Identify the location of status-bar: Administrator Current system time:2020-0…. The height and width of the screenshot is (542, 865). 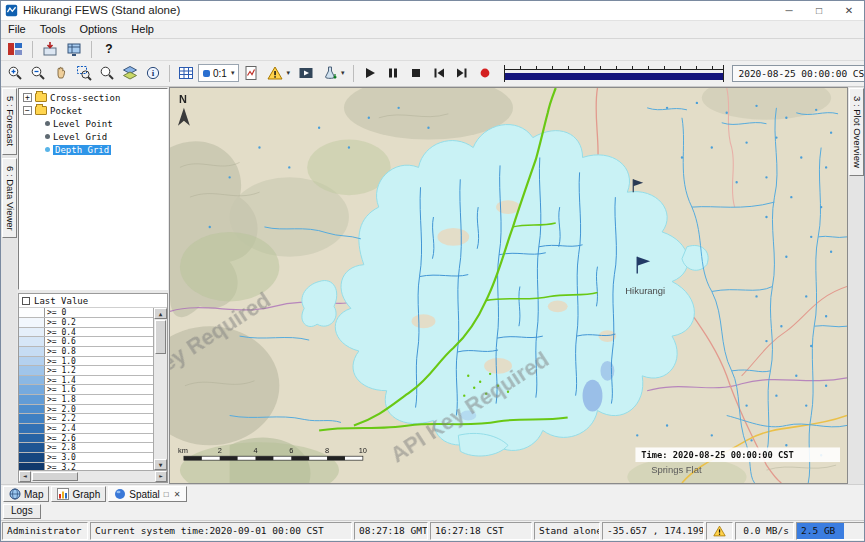
(432, 531).